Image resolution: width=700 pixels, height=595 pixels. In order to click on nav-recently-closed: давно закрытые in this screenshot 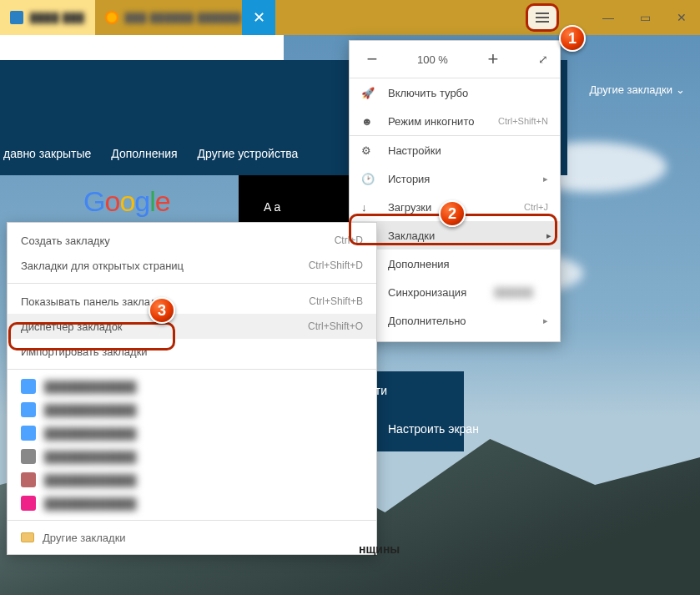, I will do `click(47, 154)`.